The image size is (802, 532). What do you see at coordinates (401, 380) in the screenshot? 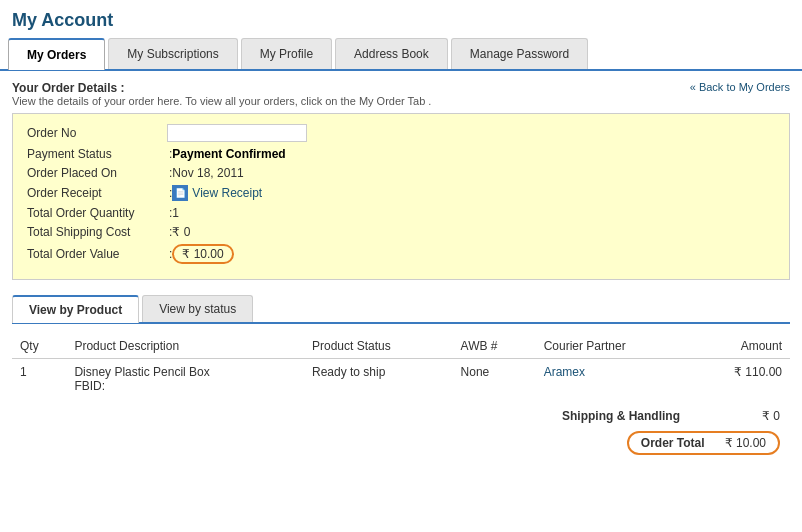
I see `table-row: 1 Disney Plastic Pencil Box FBID: Ready …` at bounding box center [401, 380].